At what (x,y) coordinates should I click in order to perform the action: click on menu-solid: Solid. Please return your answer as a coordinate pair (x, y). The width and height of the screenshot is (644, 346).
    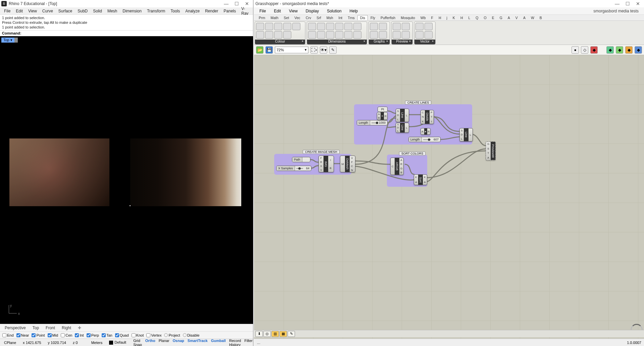
    Looking at the image, I should click on (97, 11).